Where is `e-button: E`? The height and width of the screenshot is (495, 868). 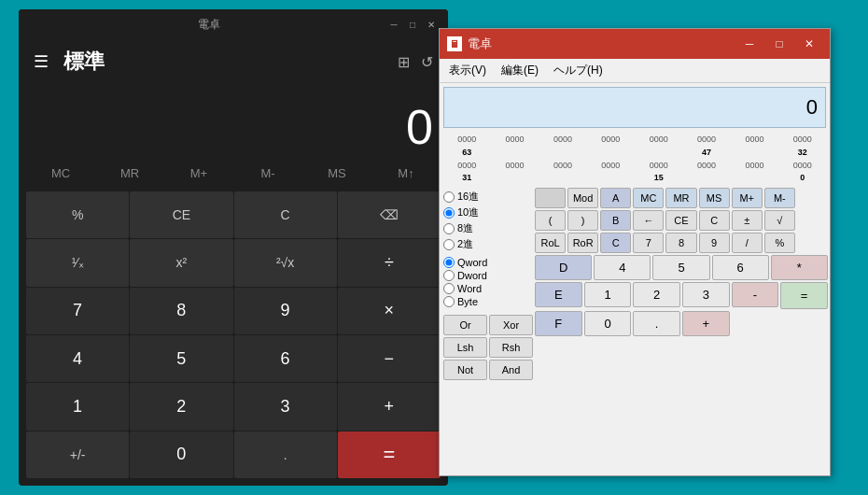
e-button: E is located at coordinates (558, 295).